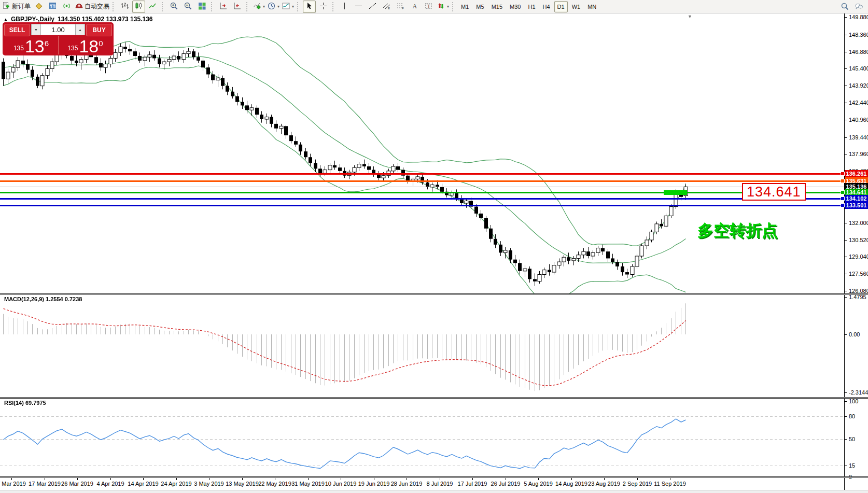 The height and width of the screenshot is (493, 868). I want to click on periods-button: ▾, so click(273, 7).